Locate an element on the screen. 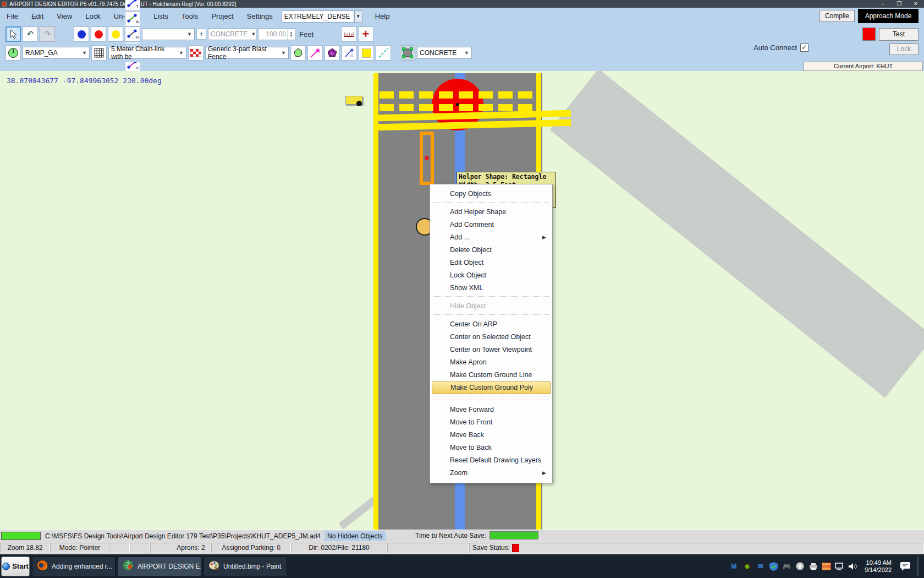 The height and width of the screenshot is (578, 924). menu-project: Project is located at coordinates (222, 17).